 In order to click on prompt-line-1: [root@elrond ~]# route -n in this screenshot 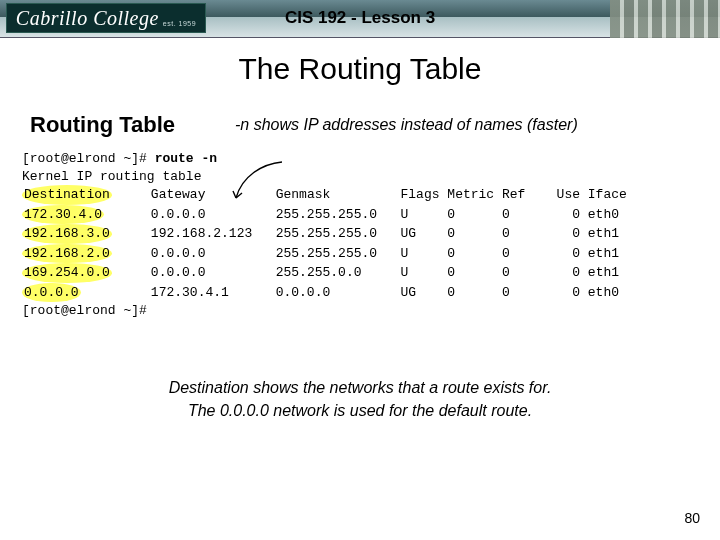, I will do `click(120, 158)`.